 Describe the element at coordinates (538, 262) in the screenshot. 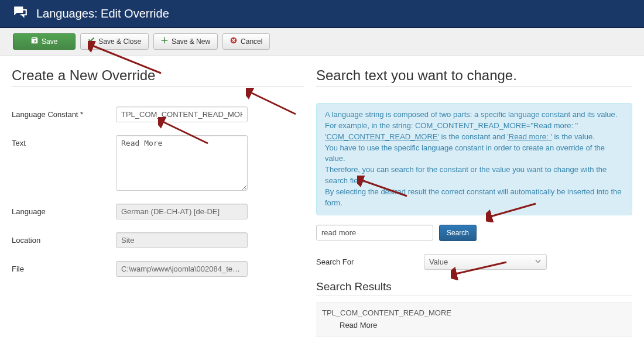

I see `chevron-down-icon` at that location.